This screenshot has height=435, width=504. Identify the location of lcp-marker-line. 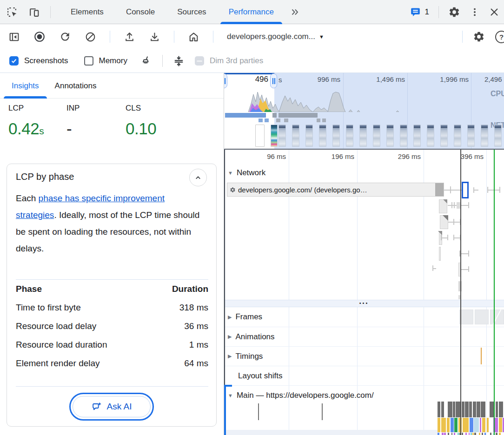
(494, 292).